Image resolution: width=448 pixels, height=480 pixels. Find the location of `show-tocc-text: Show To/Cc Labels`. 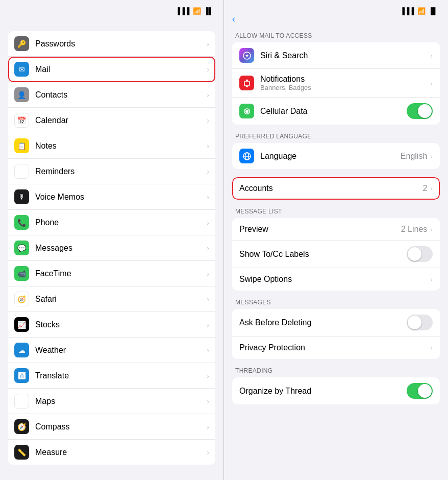

show-tocc-text: Show To/Cc Labels is located at coordinates (323, 254).